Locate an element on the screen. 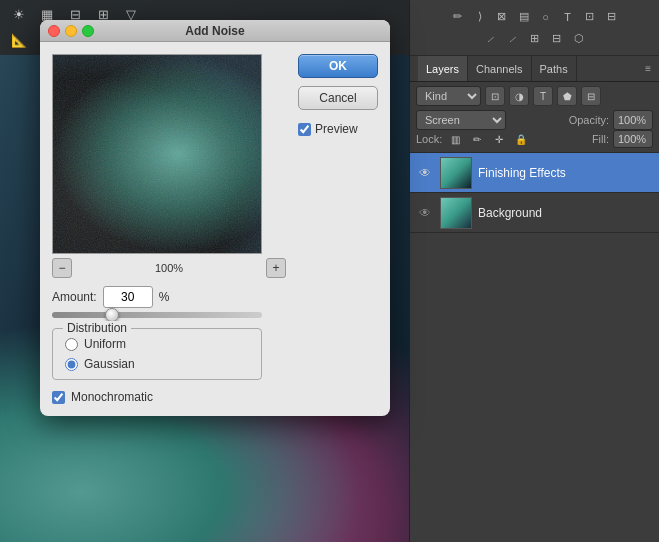 The image size is (659, 542). amount-input is located at coordinates (128, 297).